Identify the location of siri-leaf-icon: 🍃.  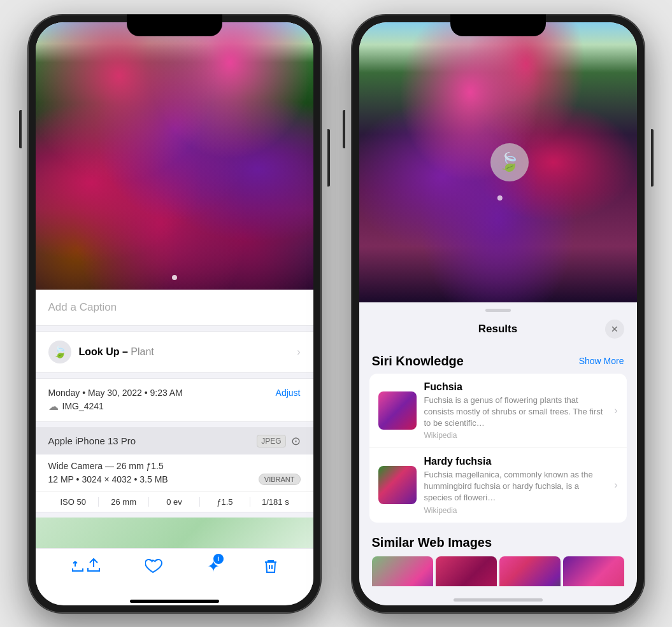
(510, 162).